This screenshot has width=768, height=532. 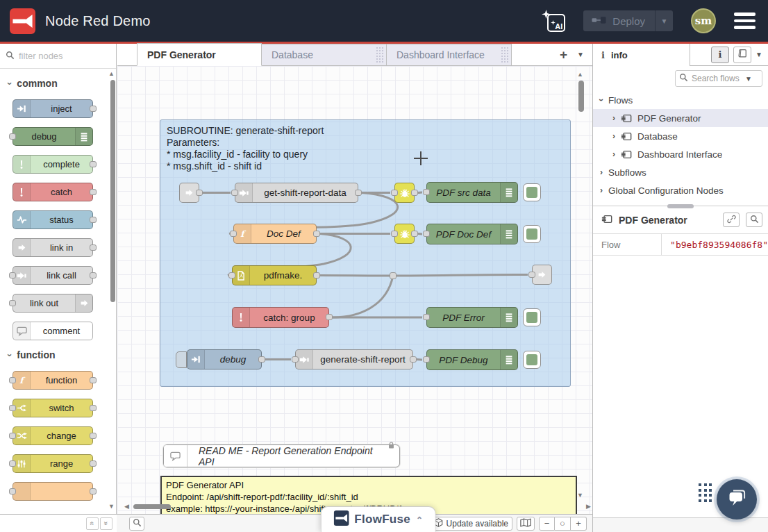 I want to click on palette-node-link-call: link call, so click(x=53, y=275).